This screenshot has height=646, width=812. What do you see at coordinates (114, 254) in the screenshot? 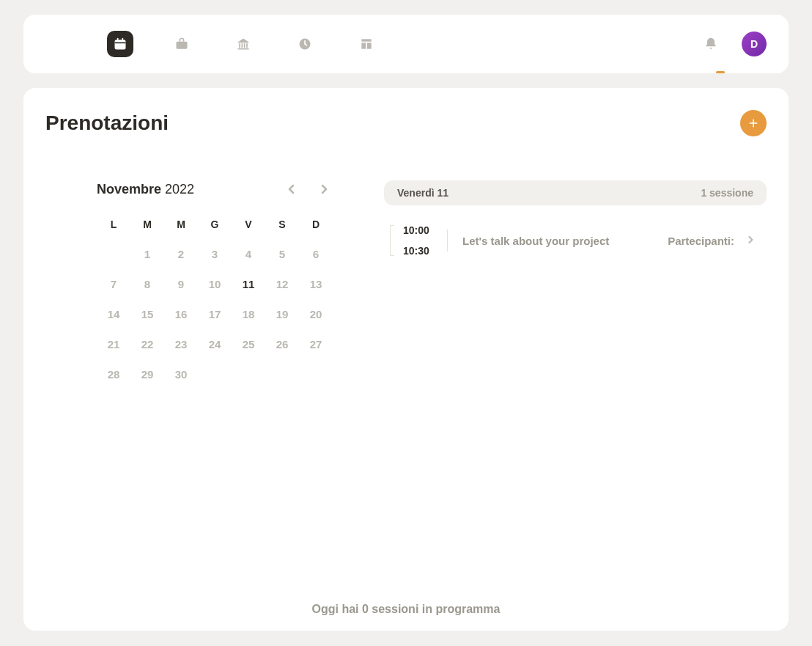
I see `calendar-day` at bounding box center [114, 254].